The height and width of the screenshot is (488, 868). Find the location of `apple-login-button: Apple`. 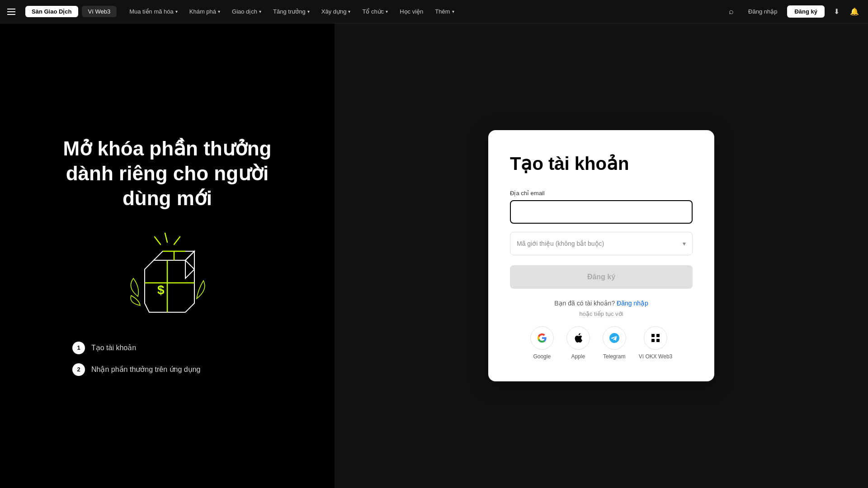

apple-login-button: Apple is located at coordinates (578, 343).